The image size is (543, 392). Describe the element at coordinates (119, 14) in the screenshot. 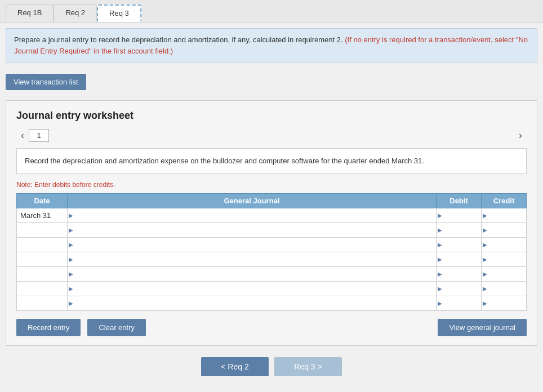

I see `tab-req3: Req 3` at that location.